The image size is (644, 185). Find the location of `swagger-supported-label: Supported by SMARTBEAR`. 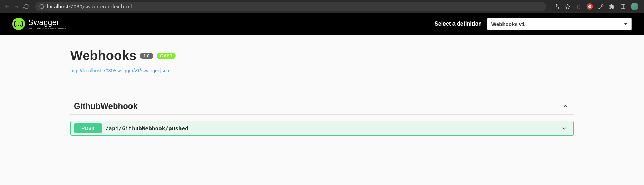

swagger-supported-label: Supported by SMARTBEAR is located at coordinates (47, 28).